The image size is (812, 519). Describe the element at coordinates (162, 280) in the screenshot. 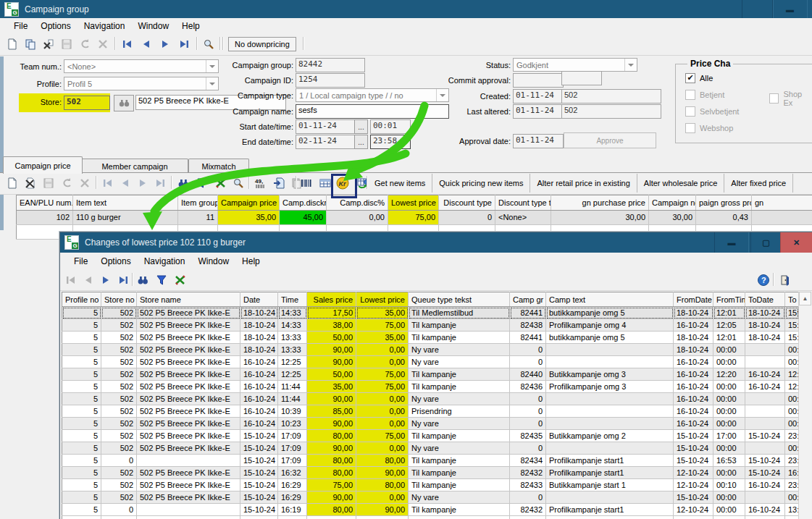

I see `filter-icon` at that location.